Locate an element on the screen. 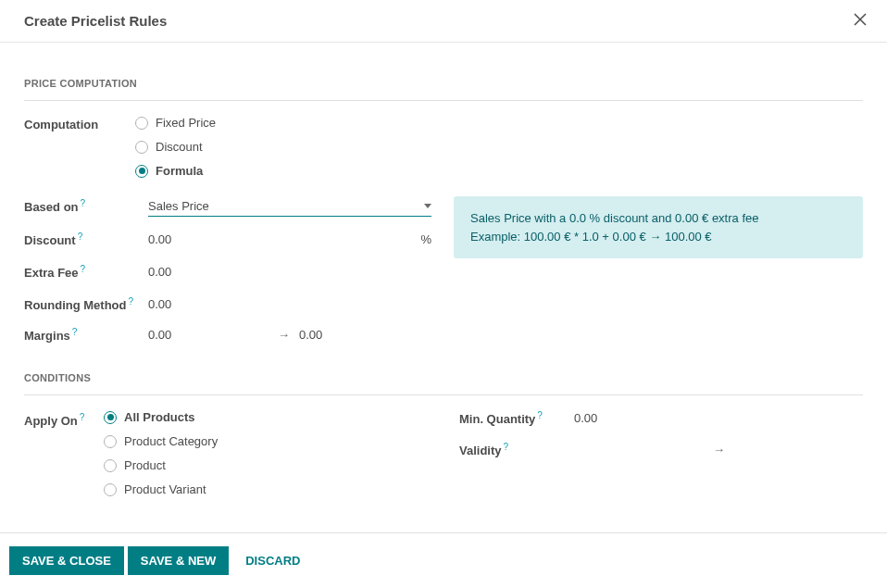 The height and width of the screenshot is (588, 887). min-quantity-label: Min. Quantity? is located at coordinates (517, 419).